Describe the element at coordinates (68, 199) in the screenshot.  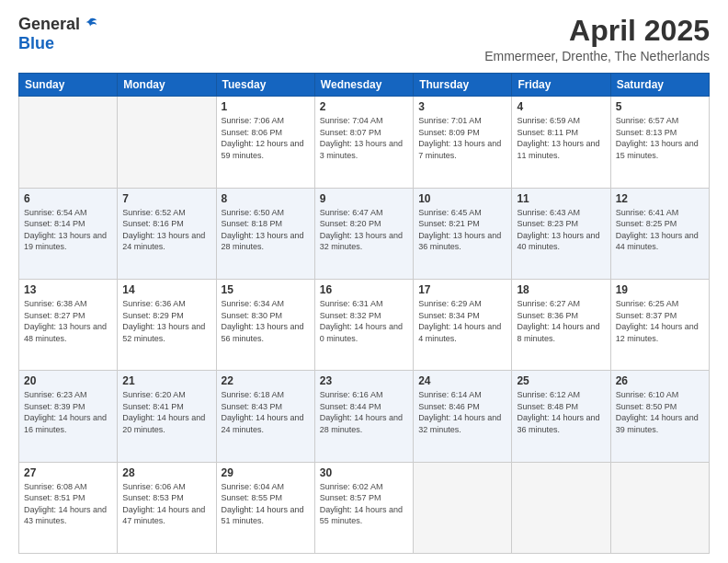
I see `day-number: 6` at that location.